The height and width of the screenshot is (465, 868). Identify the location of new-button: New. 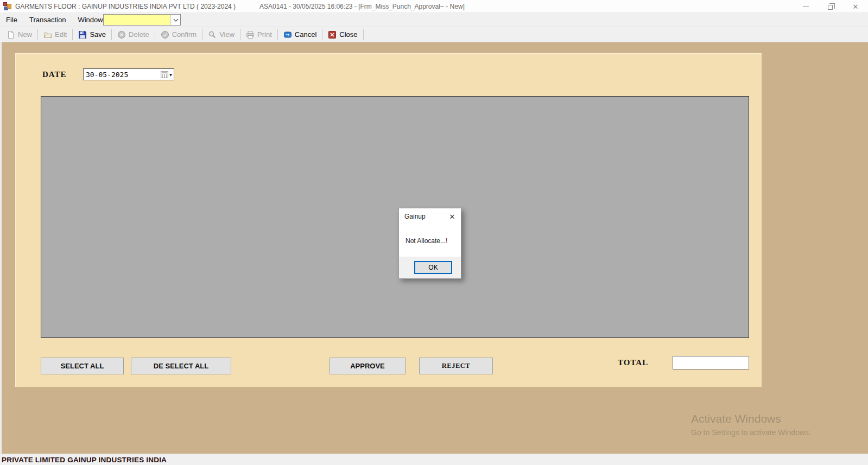
(20, 35).